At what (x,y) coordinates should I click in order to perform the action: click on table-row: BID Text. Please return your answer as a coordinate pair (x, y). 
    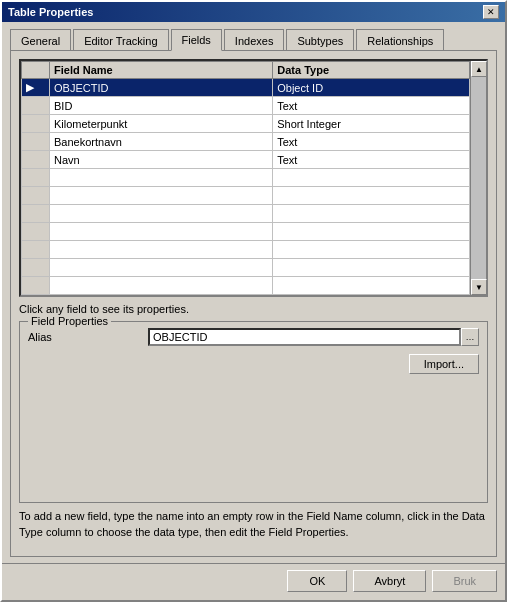
    Looking at the image, I should click on (246, 106).